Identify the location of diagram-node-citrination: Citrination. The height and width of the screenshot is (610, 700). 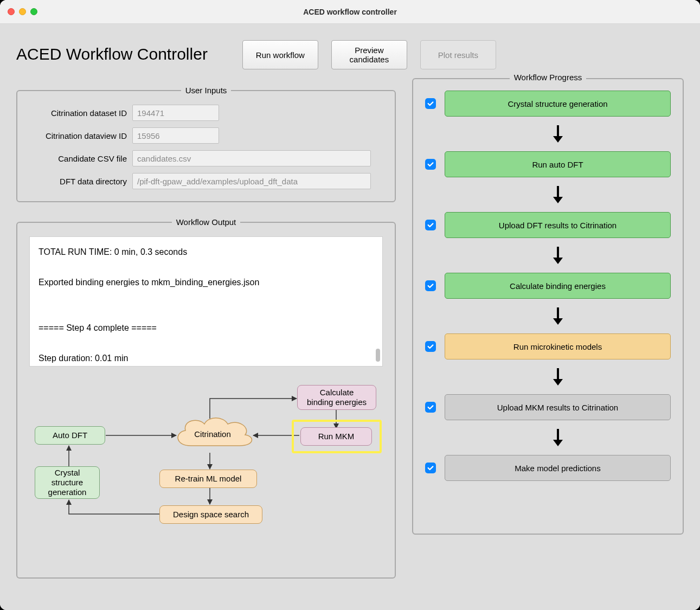
(213, 434).